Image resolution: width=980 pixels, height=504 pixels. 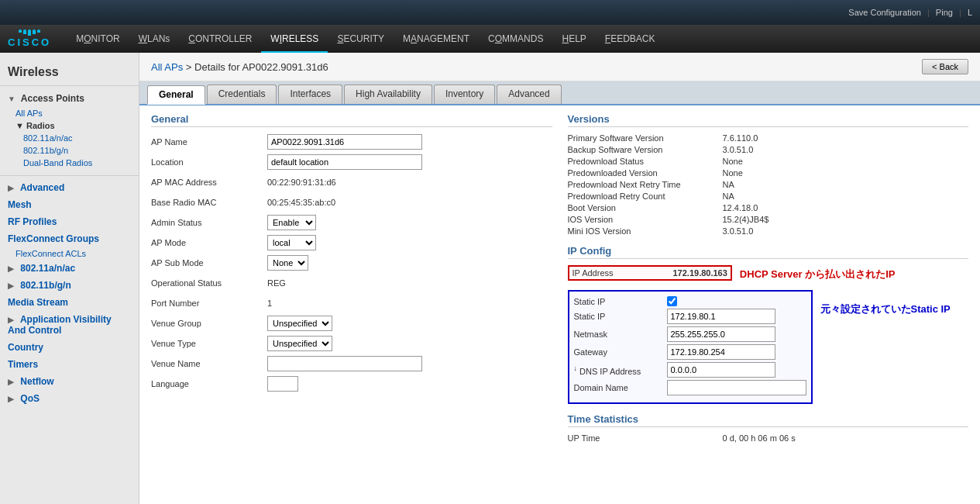 I want to click on field-ap-name: AP Name, so click(x=352, y=142).